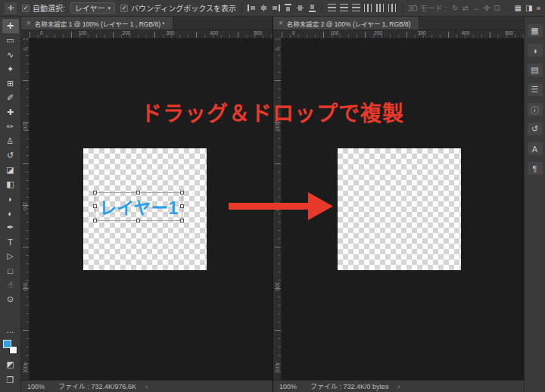 This screenshot has width=545, height=392. I want to click on 3d-roll-icon: ⇄, so click(466, 8).